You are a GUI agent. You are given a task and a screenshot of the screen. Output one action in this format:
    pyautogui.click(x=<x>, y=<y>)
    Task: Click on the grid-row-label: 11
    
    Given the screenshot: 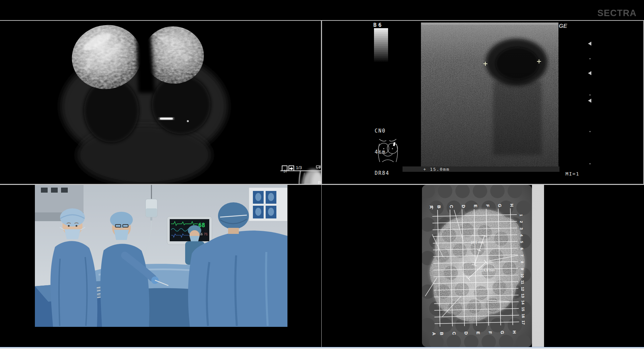 What is the action you would take?
    pyautogui.click(x=523, y=282)
    